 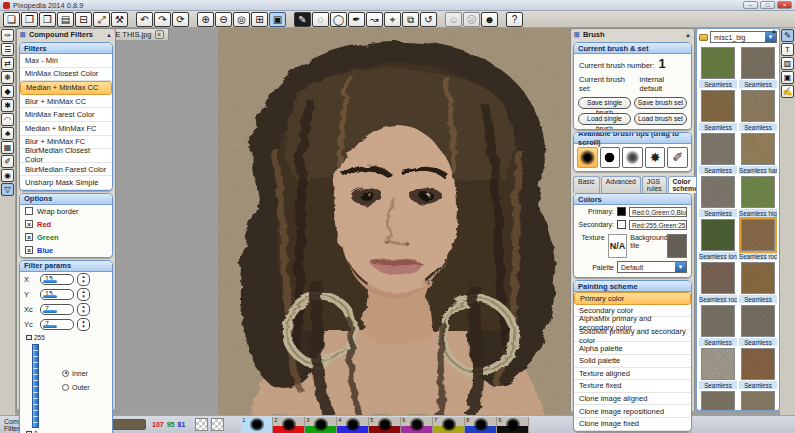 I want to click on option-row: ×Blue, so click(x=66, y=250).